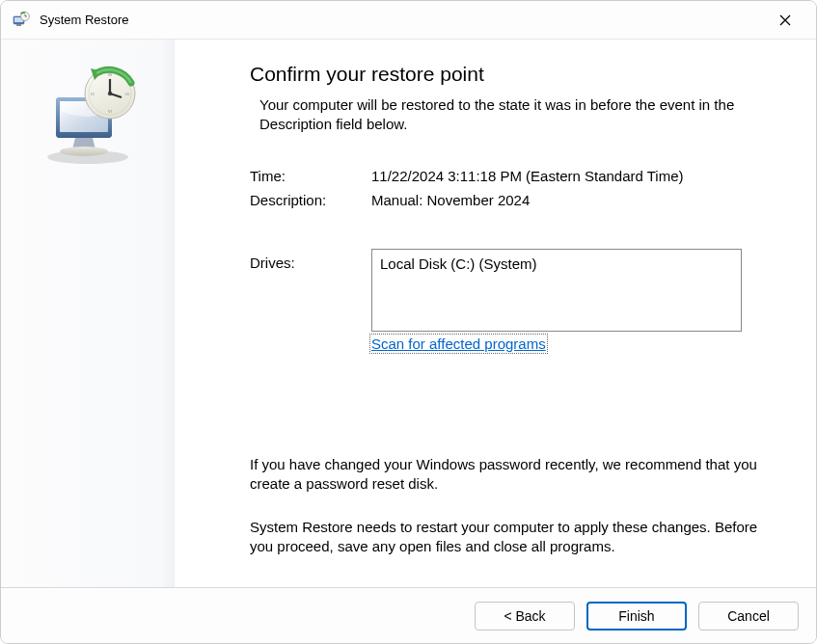 This screenshot has width=817, height=644. I want to click on system-restore-icon, so click(21, 20).